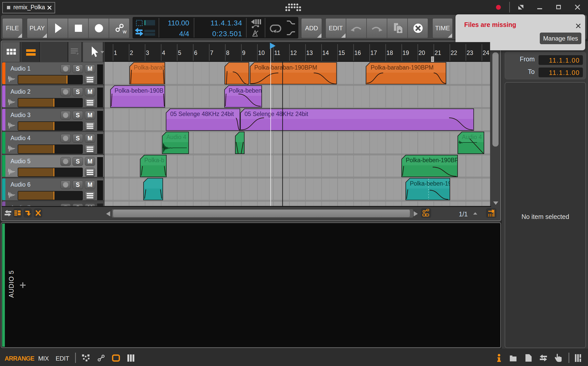 The width and height of the screenshot is (588, 366). What do you see at coordinates (277, 53) in the screenshot?
I see `svg-text: 11` at bounding box center [277, 53].